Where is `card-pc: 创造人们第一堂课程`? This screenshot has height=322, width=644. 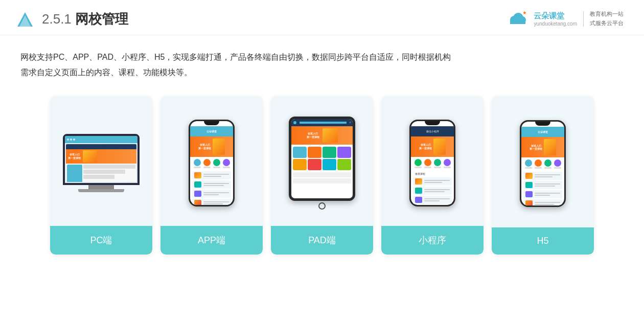 card-pc: 创造人们第一堂课程 is located at coordinates (101, 175).